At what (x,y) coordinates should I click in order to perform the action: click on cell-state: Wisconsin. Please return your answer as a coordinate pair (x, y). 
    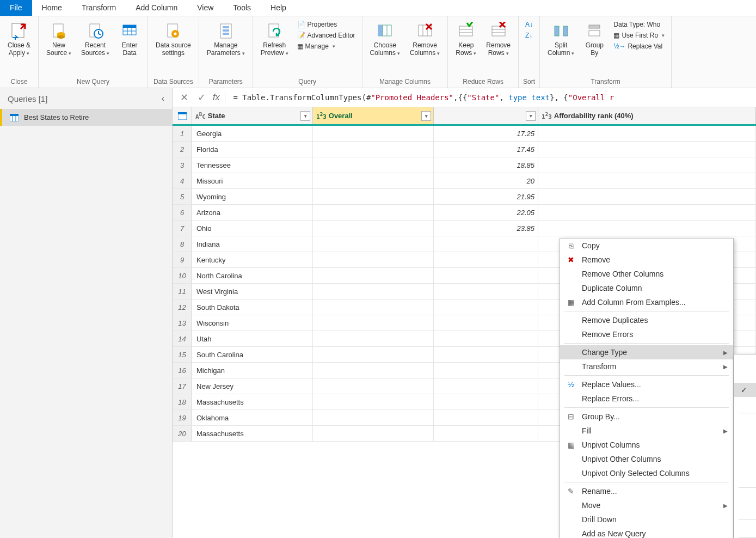
    Looking at the image, I should click on (253, 323).